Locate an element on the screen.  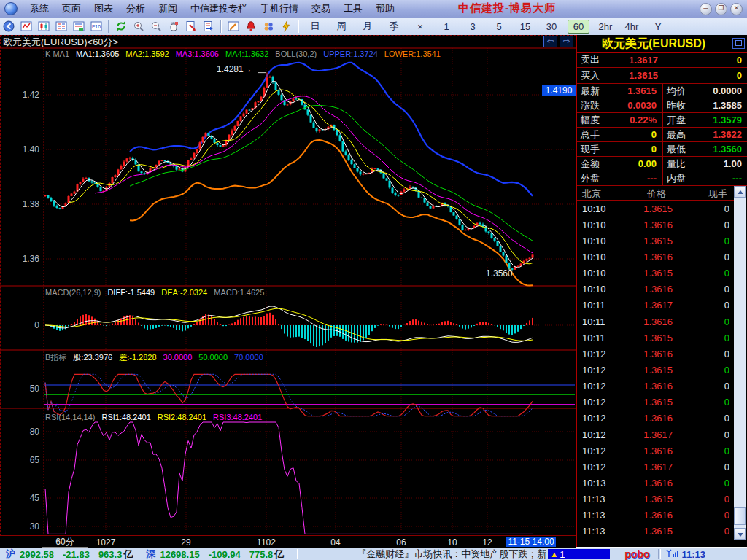
quote-value: 1.3615 is located at coordinates (633, 90).